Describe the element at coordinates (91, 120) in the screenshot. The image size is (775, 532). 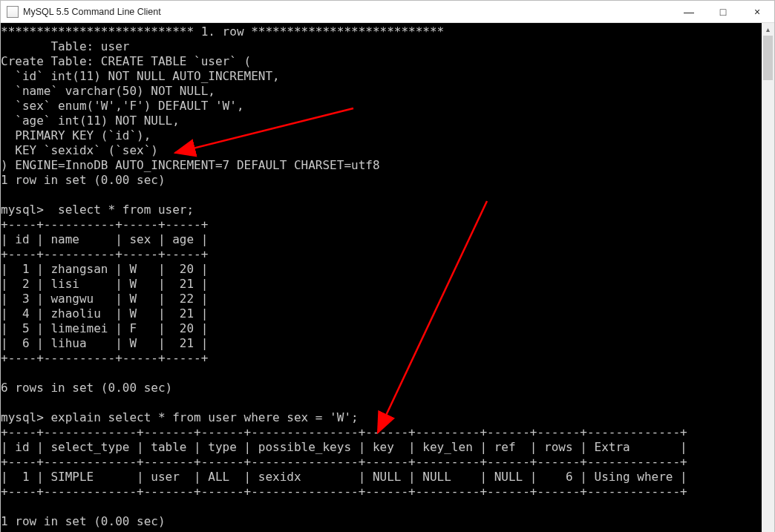
I see `column-age: `age` int(11) NOT NULL,` at that location.